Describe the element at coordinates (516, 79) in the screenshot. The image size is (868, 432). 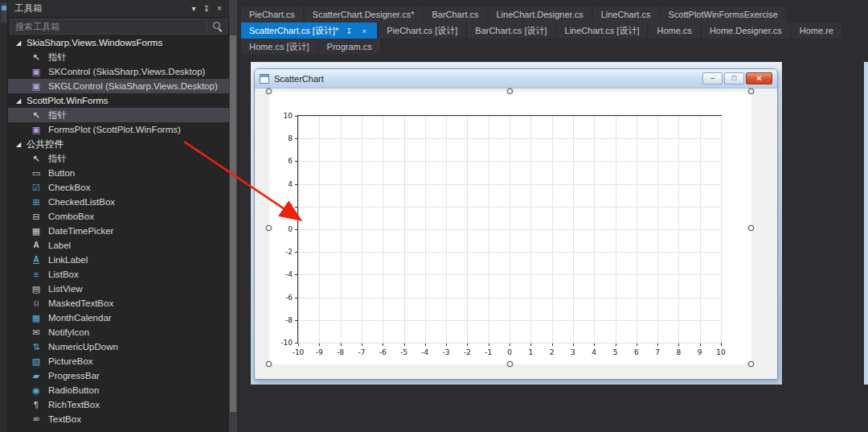
I see `form-titlebar: ScatterChart –□×` at that location.